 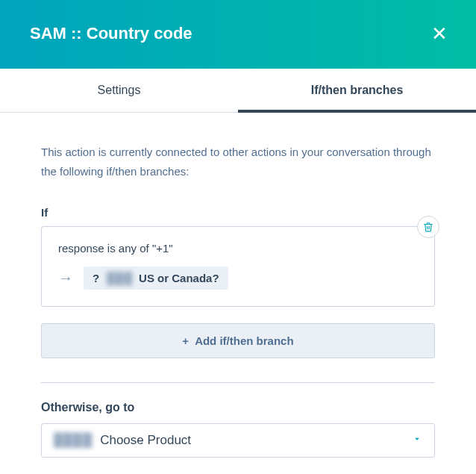 What do you see at coordinates (238, 91) in the screenshot?
I see `tab-bar: Settings If/then branches` at bounding box center [238, 91].